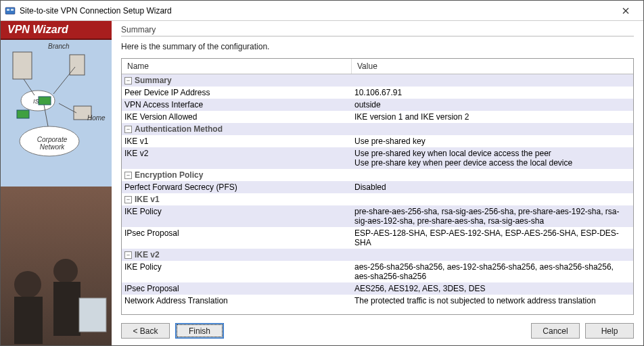 The height and width of the screenshot is (346, 644). What do you see at coordinates (377, 199) in the screenshot?
I see `tree-group-row: −IKE v1` at bounding box center [377, 199].